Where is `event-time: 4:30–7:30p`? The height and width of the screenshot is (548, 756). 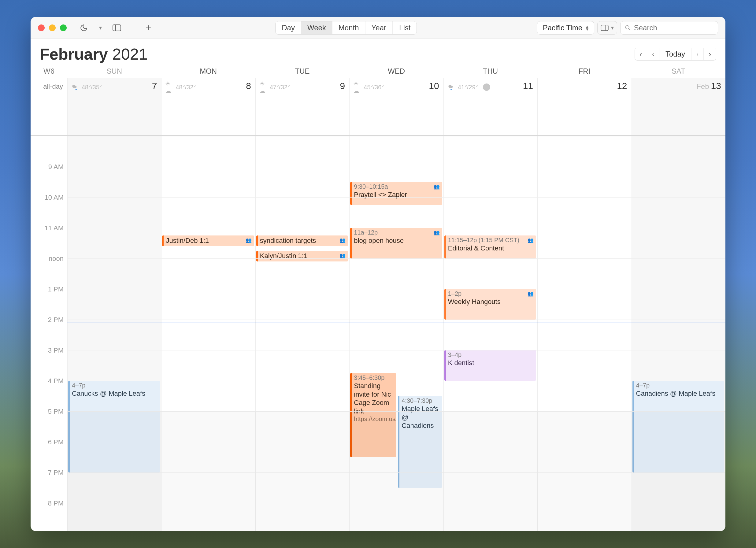
event-time: 4:30–7:30p is located at coordinates (421, 401).